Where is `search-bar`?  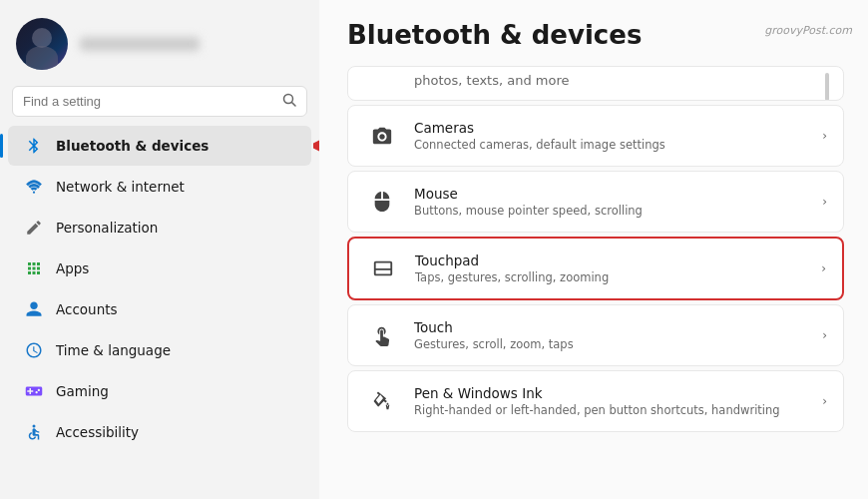 search-bar is located at coordinates (160, 102).